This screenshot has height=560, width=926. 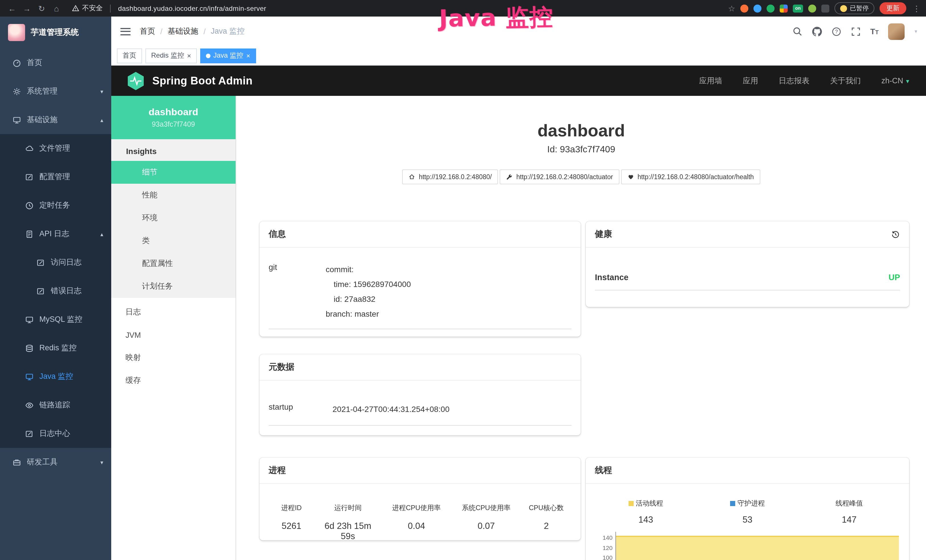 I want to click on home-icon, so click(x=412, y=177).